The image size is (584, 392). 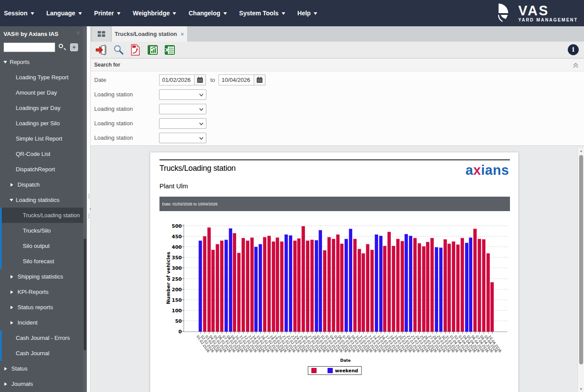 What do you see at coordinates (42, 322) in the screenshot?
I see `sidebar-item-incident: Incident` at bounding box center [42, 322].